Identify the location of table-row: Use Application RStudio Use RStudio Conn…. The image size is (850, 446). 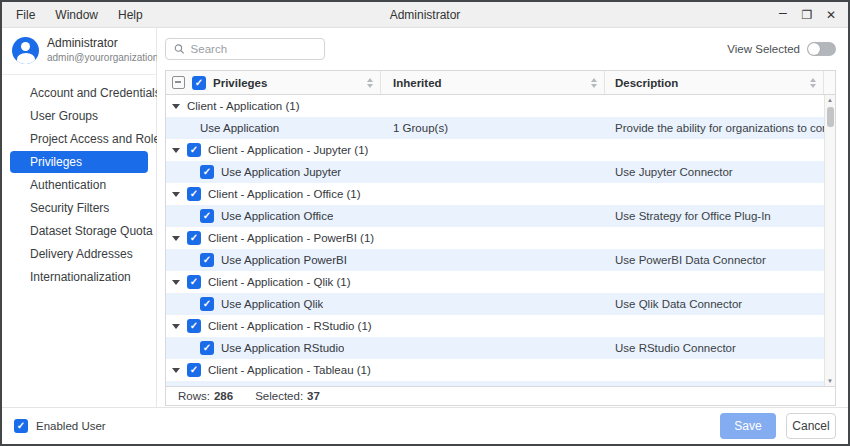
(500, 348).